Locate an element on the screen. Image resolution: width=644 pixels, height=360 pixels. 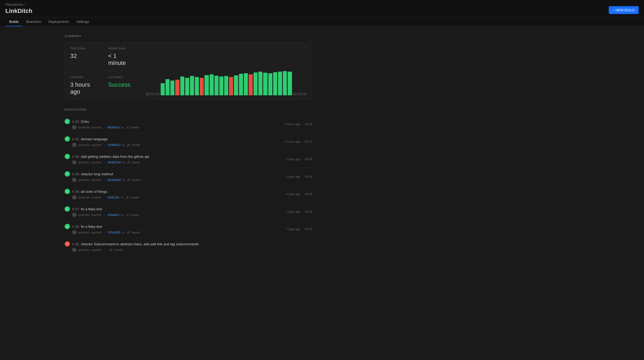
execution-right-2: 5 days ago 00:38 is located at coordinates (299, 159).